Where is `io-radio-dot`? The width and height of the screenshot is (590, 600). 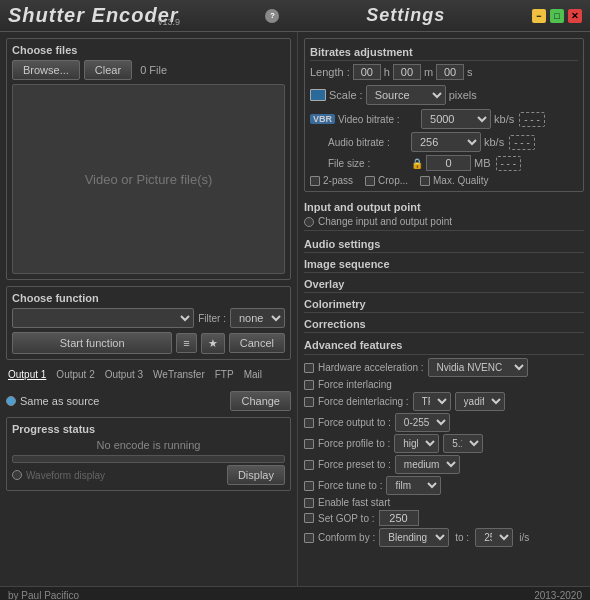 io-radio-dot is located at coordinates (309, 222).